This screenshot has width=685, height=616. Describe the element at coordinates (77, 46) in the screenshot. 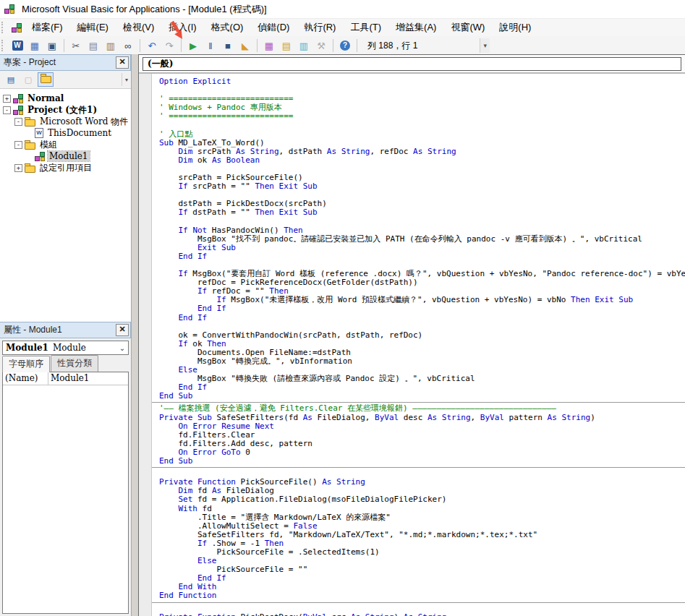

I see `cut-icon: ✂` at that location.